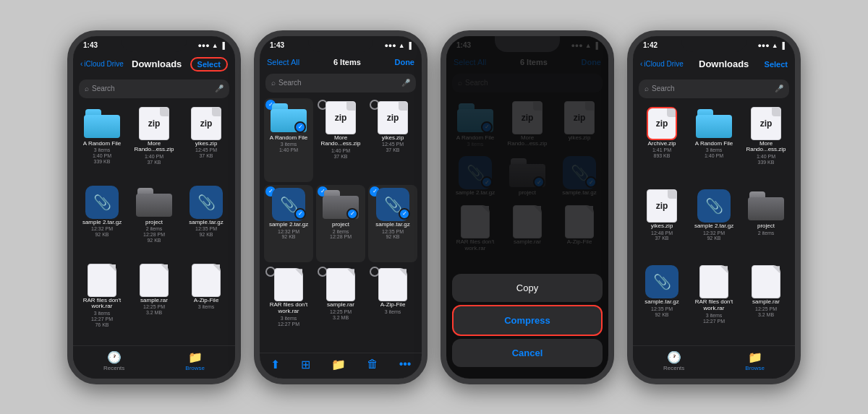 The height and width of the screenshot is (414, 868). I want to click on select-all-button: Select All, so click(284, 62).